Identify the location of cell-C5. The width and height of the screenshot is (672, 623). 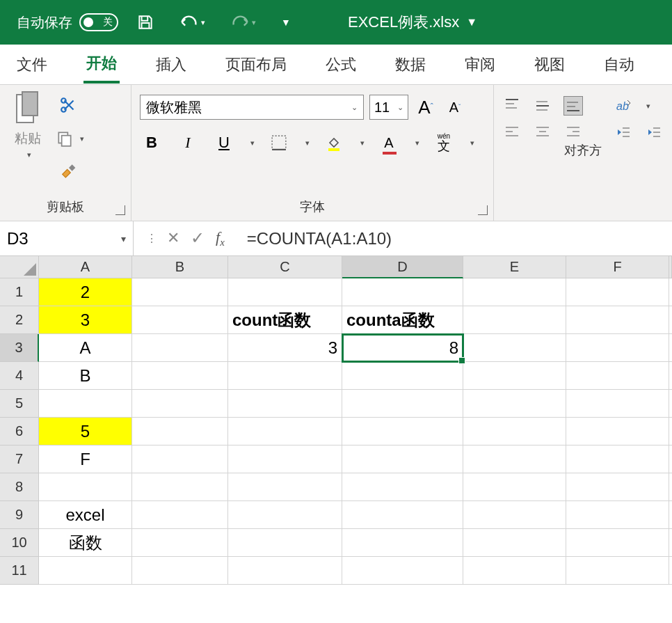
(285, 404).